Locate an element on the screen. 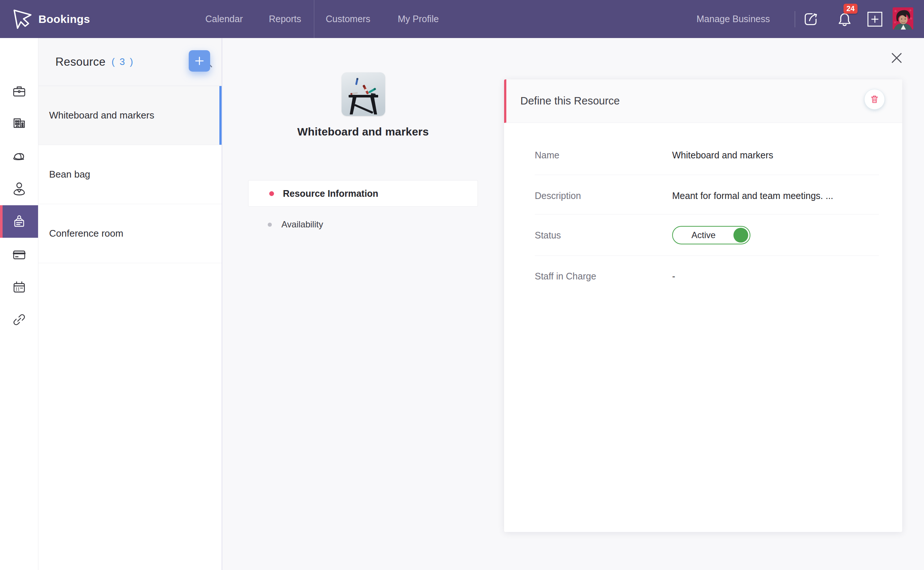 Image resolution: width=924 pixels, height=570 pixels. resource-item-label: Conference room is located at coordinates (86, 234).